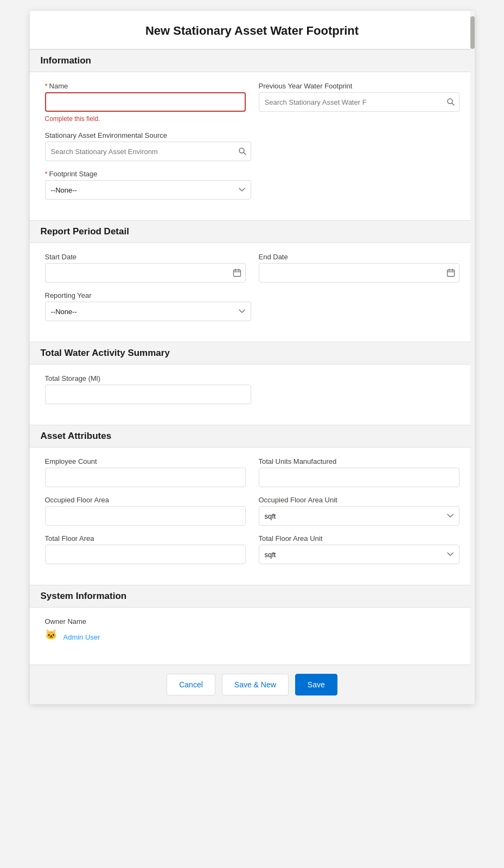 The height and width of the screenshot is (868, 504). What do you see at coordinates (82, 637) in the screenshot?
I see `owner-name-value: Admin User` at bounding box center [82, 637].